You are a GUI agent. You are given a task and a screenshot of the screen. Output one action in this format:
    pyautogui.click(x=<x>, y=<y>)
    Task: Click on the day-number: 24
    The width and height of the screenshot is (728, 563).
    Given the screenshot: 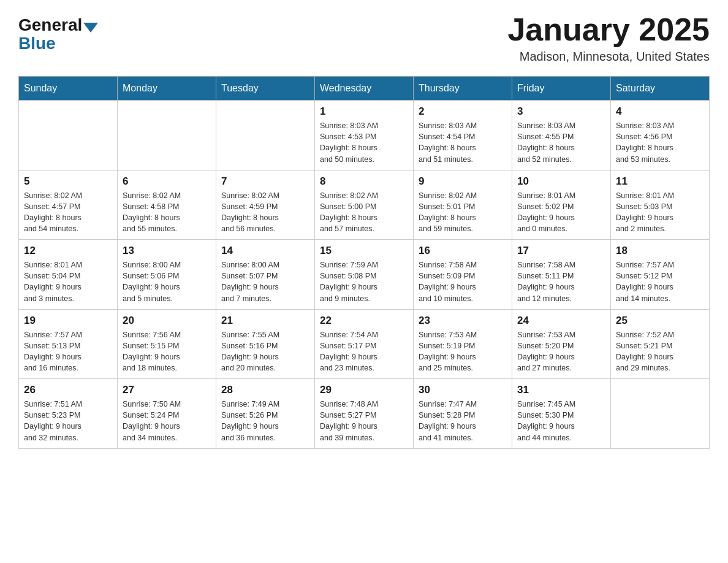 What is the action you would take?
    pyautogui.click(x=561, y=321)
    